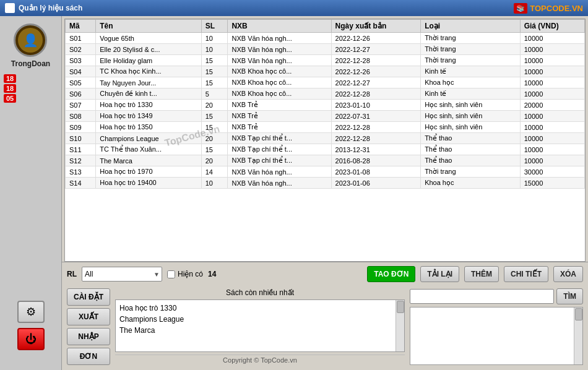 The height and width of the screenshot is (370, 588). Describe the element at coordinates (470, 83) in the screenshot. I see `table-cell: Khoa học` at that location.